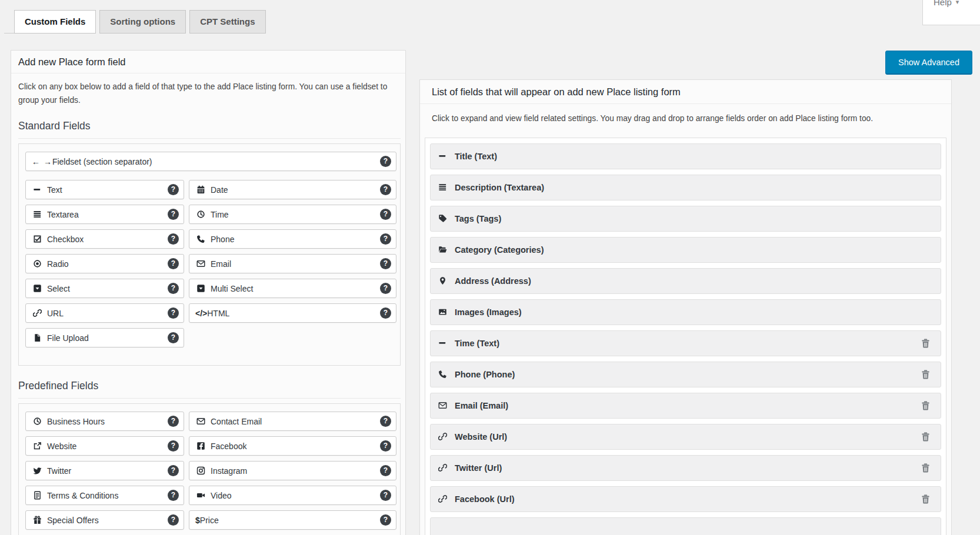  What do you see at coordinates (102, 162) in the screenshot?
I see `field-type-label: Fieldset (section separator)` at bounding box center [102, 162].